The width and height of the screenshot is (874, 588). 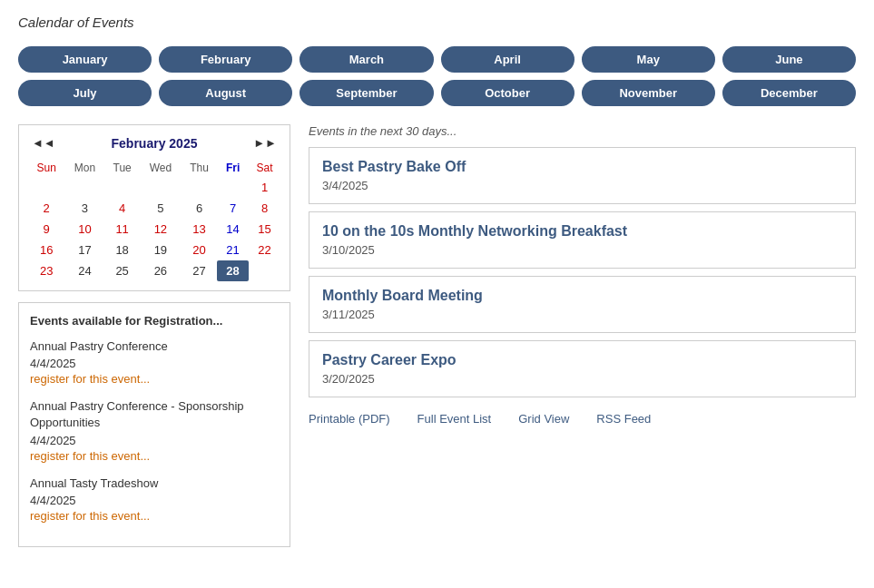 I want to click on calendar-day: 14, so click(x=232, y=229).